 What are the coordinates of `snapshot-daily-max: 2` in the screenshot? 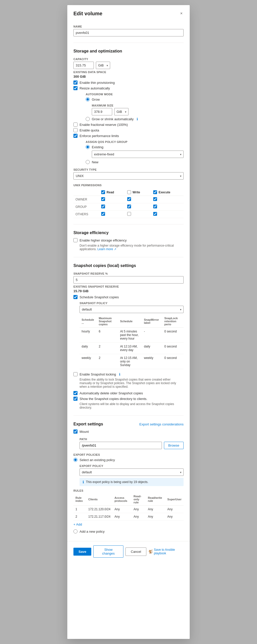 It's located at (107, 348).